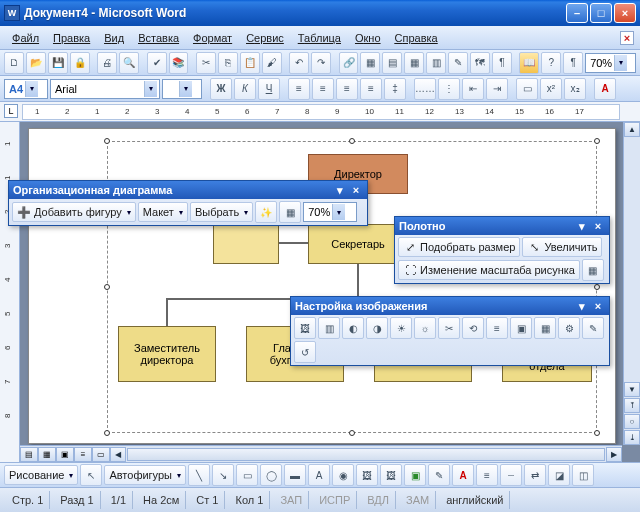  I want to click on menu-edit: Правка, so click(72, 38).